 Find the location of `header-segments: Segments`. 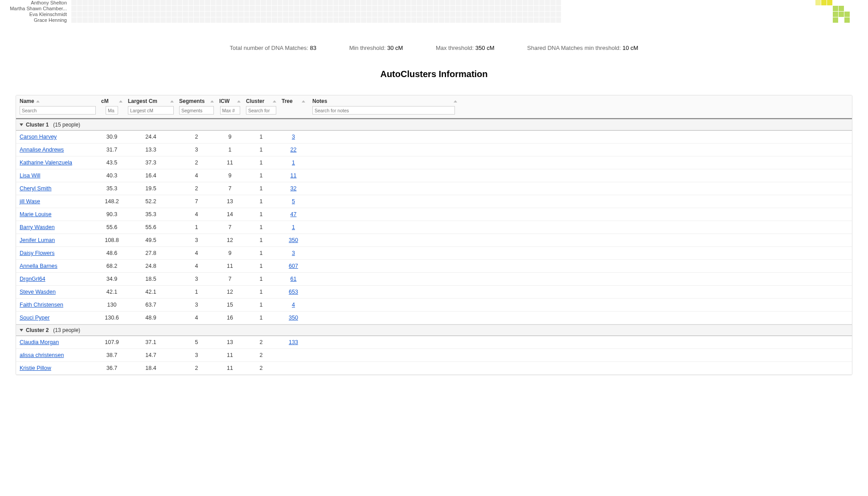

header-segments: Segments is located at coordinates (197, 101).